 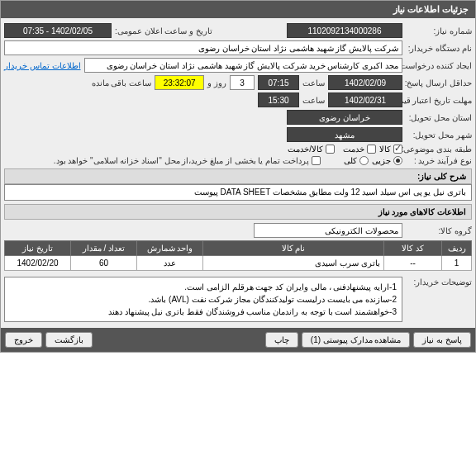 I want to click on pub-date-value: 1402/02/05 - 07:35, so click(x=58, y=31).